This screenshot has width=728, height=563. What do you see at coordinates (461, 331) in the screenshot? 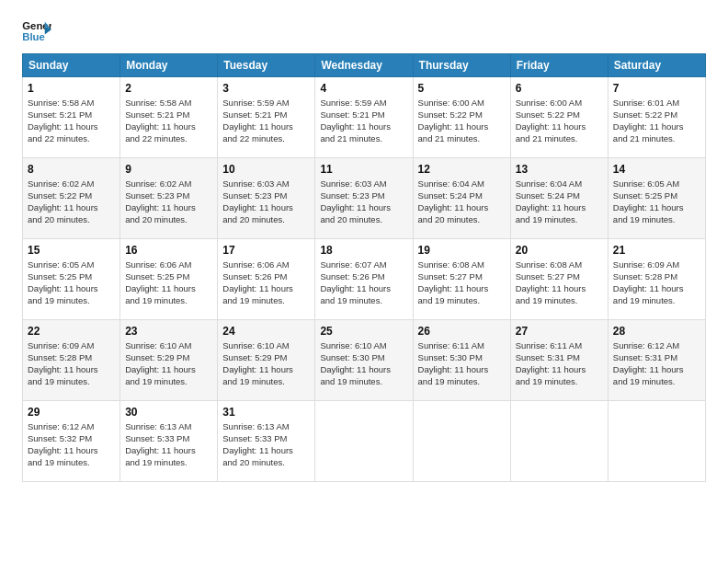
I see `day-number: 26` at bounding box center [461, 331].